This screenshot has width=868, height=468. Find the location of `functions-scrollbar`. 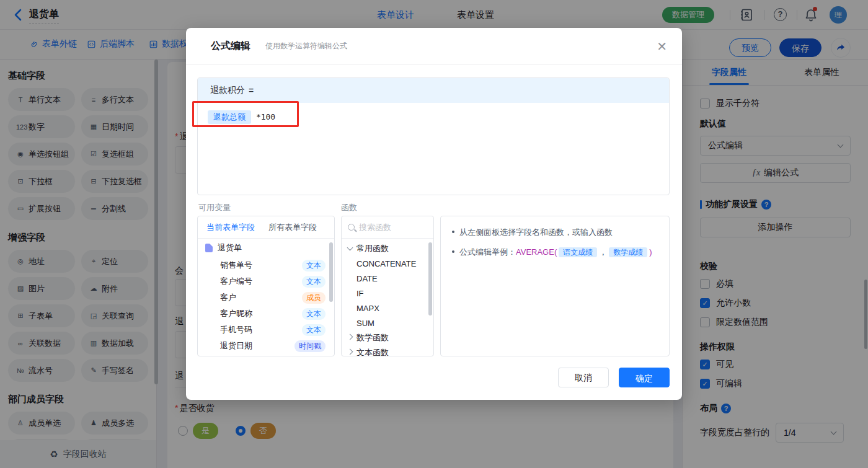

functions-scrollbar is located at coordinates (430, 279).